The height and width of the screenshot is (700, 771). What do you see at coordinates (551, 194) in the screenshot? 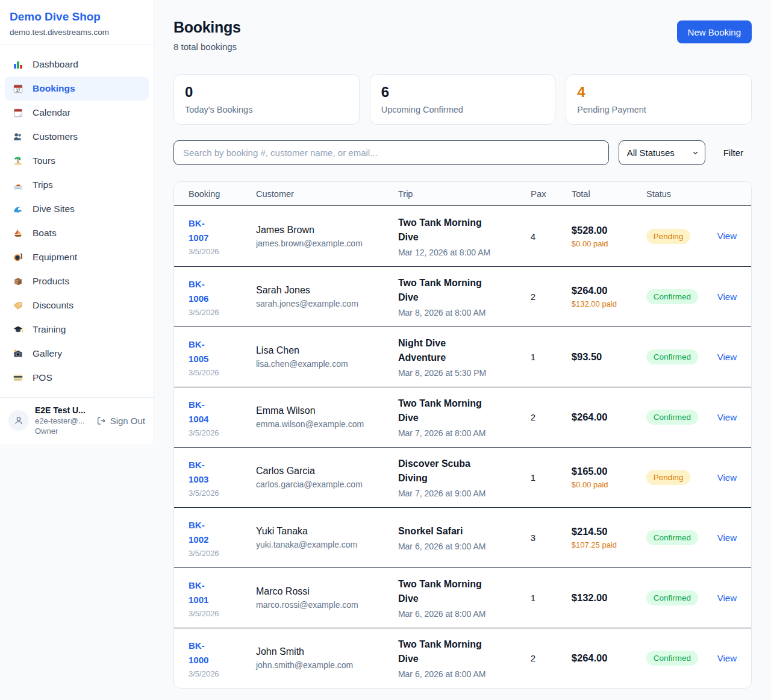
I see `column-header-pax: Pax` at bounding box center [551, 194].